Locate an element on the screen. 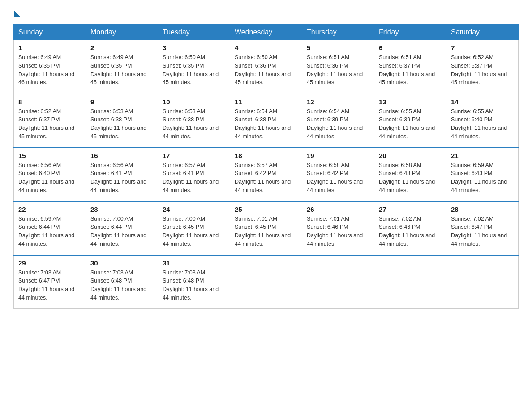 This screenshot has height=411, width=532. calendar-day-cell: 7 Sunrise: 6:52 AM Sunset: 6:37 PM Dayli… is located at coordinates (483, 67).